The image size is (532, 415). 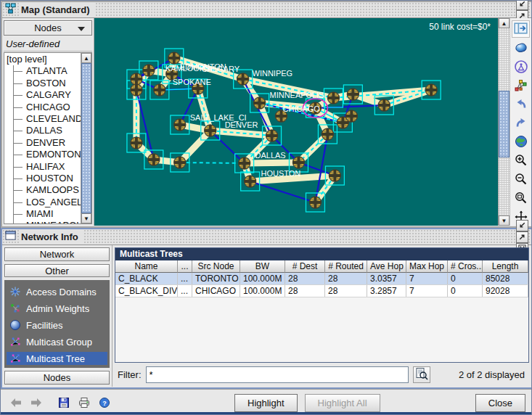 What do you see at coordinates (267, 10) in the screenshot?
I see `map-titlebar: Map (Standard)` at bounding box center [267, 10].